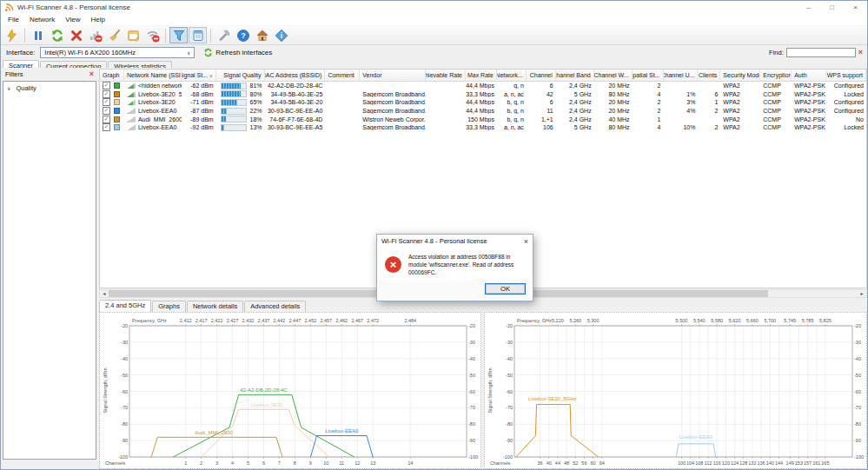  What do you see at coordinates (648, 75) in the screenshot?
I see `header-cell-spatial: Spatial St...` at bounding box center [648, 75].